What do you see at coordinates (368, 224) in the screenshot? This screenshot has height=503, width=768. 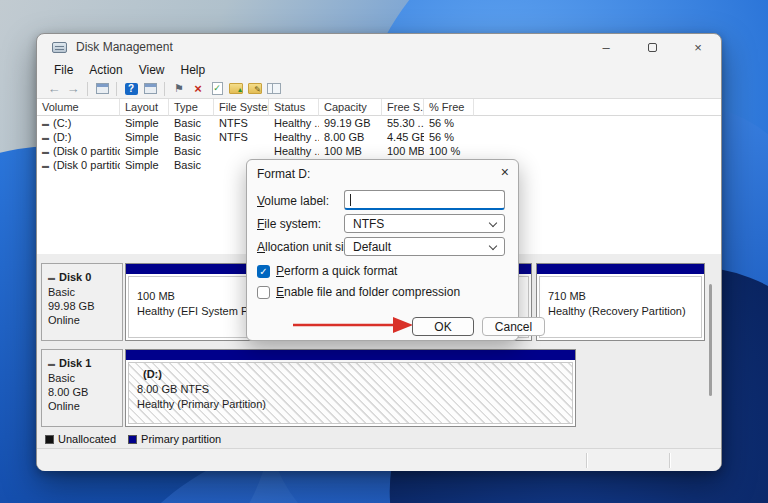 I see `file-system-value: NTFS` at bounding box center [368, 224].